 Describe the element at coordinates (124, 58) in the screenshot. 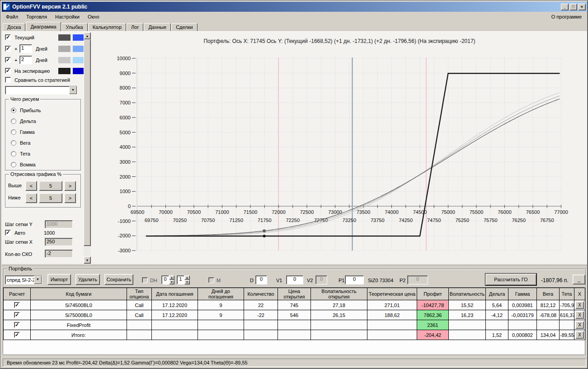

I see `svg-text: 10000` at that location.